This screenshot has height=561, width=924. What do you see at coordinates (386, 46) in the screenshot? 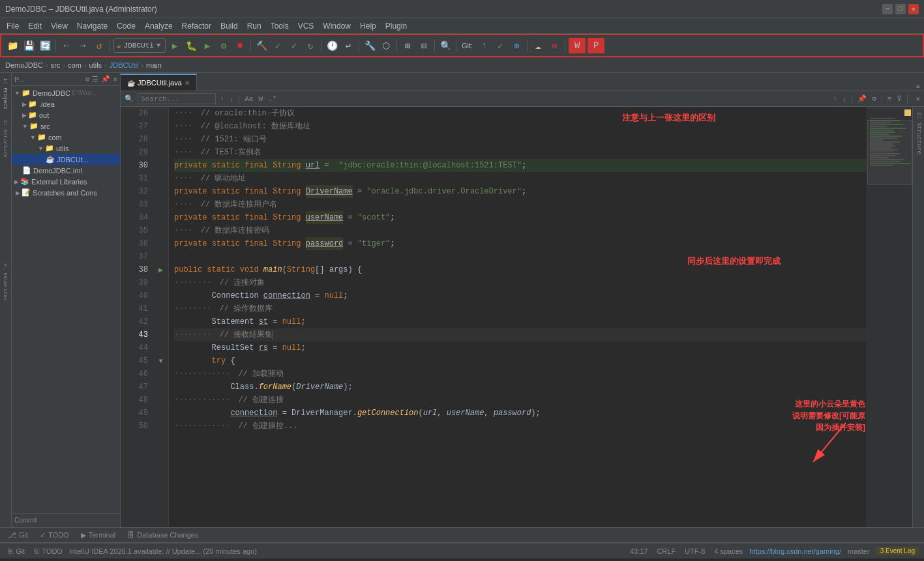
I see `sync2-button: ⬡` at bounding box center [386, 46].